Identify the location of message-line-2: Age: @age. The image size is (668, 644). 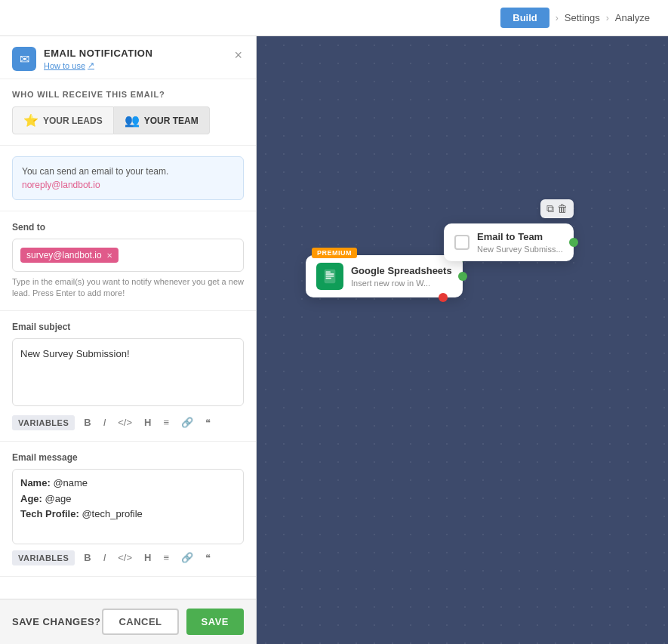
(82, 500).